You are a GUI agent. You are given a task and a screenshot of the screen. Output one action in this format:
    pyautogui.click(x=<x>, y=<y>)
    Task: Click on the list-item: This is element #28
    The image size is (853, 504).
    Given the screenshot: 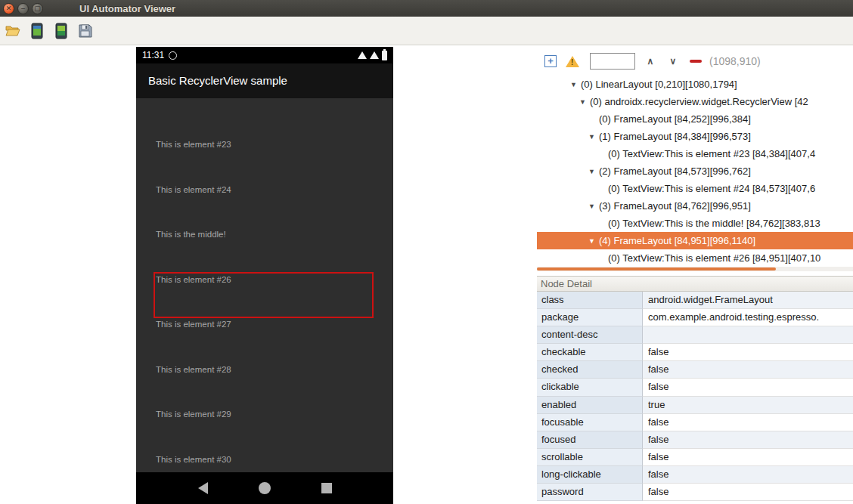 What is the action you would take?
    pyautogui.click(x=265, y=385)
    